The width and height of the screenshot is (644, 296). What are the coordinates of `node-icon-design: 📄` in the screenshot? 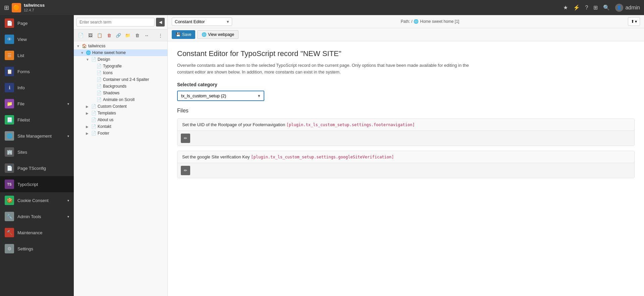 It's located at (94, 59).